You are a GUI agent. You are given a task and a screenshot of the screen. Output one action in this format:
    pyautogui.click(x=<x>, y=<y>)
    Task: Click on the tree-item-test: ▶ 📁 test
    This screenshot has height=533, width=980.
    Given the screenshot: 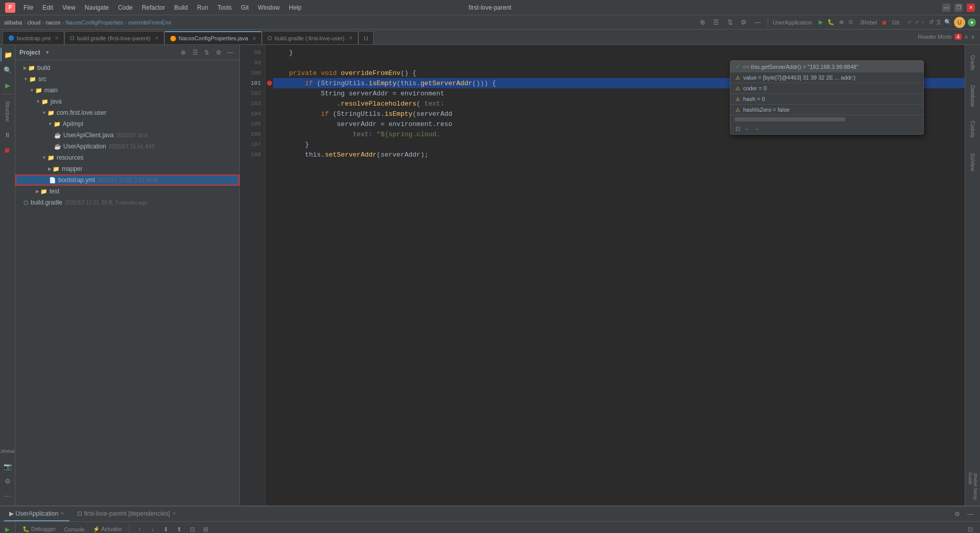 What is the action you would take?
    pyautogui.click(x=128, y=191)
    